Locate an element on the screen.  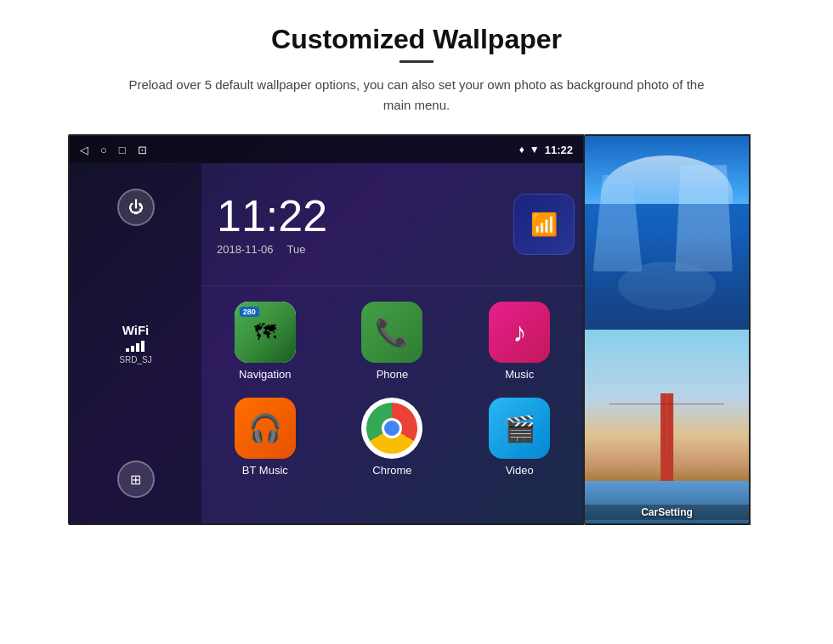
title-divider is located at coordinates (416, 61).